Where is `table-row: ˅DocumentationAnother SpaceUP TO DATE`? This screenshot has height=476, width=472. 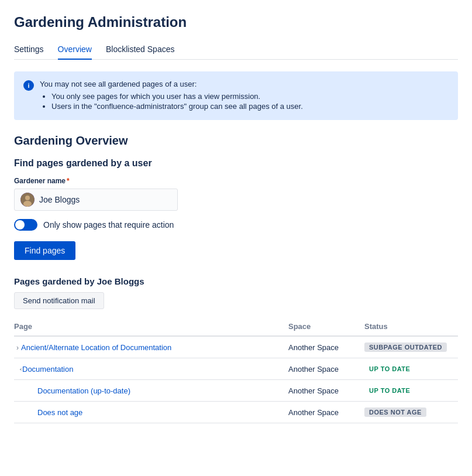 table-row: ˅DocumentationAnother SpaceUP TO DATE is located at coordinates (236, 369).